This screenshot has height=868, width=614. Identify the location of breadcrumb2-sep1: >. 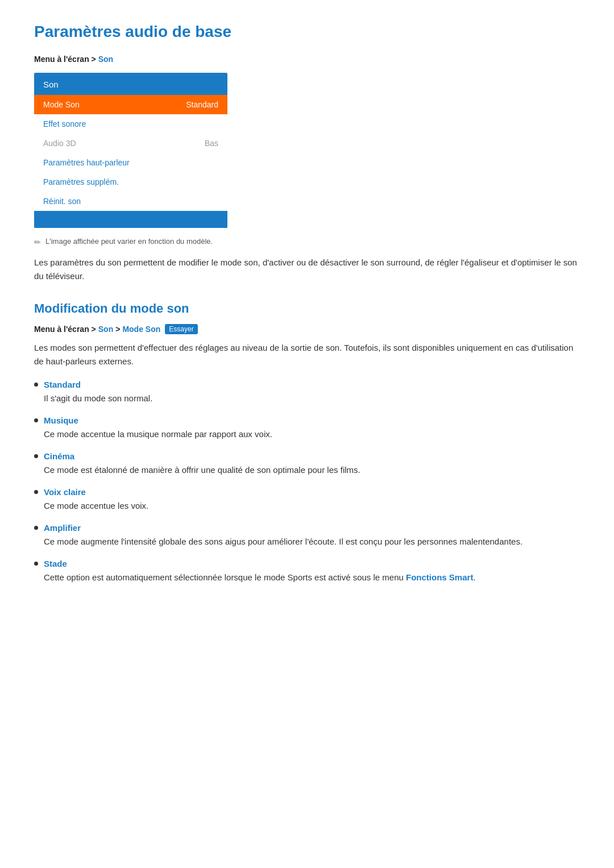
(118, 329).